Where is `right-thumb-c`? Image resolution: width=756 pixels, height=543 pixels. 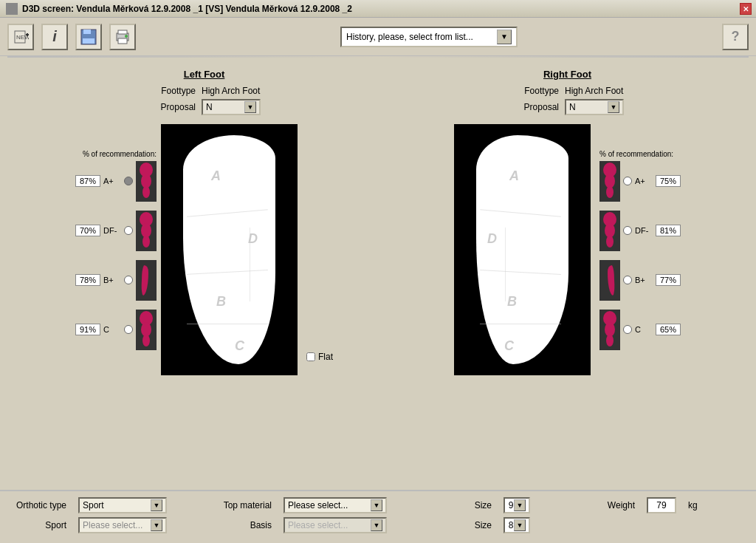
right-thumb-c is located at coordinates (610, 329).